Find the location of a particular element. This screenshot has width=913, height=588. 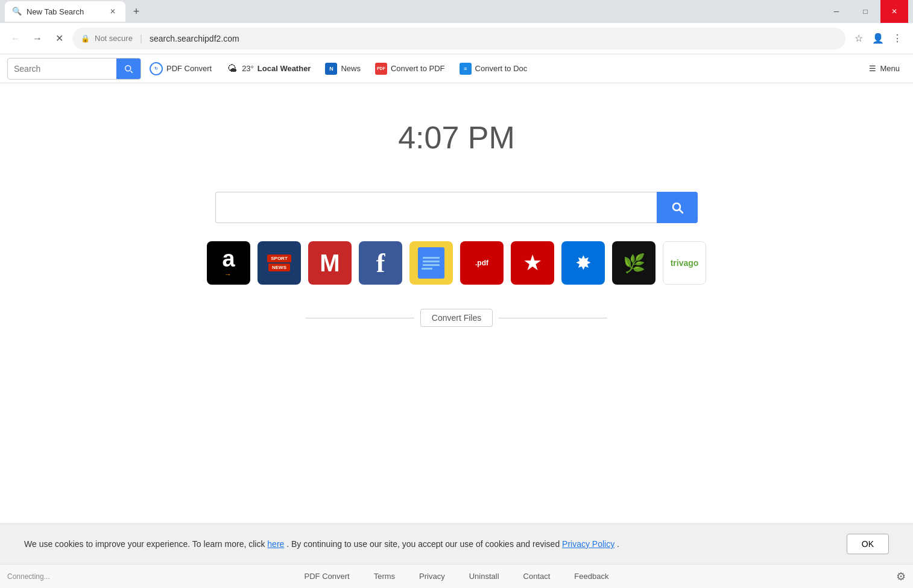

trivago-shortcut: trivago is located at coordinates (684, 263).